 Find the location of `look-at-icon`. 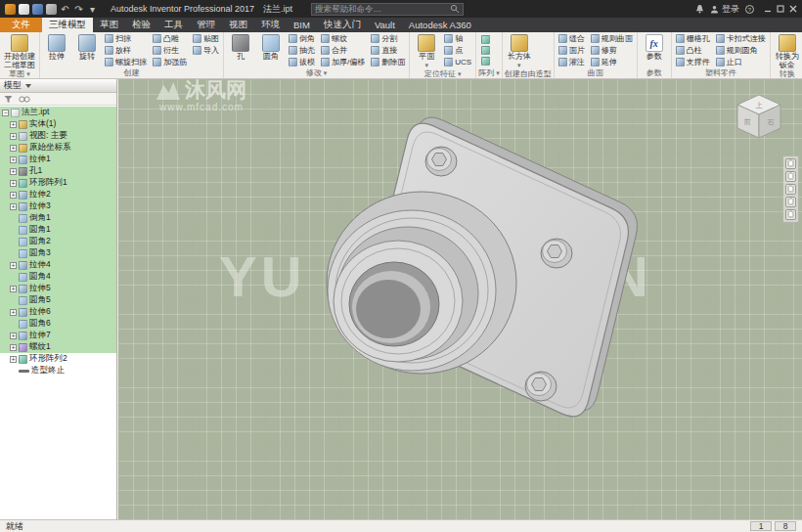

look-at-icon is located at coordinates (790, 215).